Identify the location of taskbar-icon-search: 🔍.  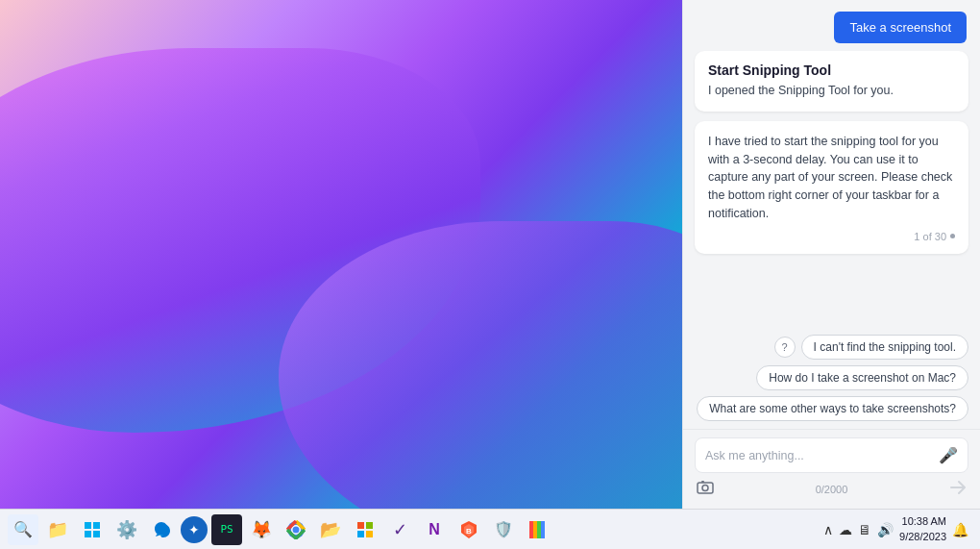
(23, 530).